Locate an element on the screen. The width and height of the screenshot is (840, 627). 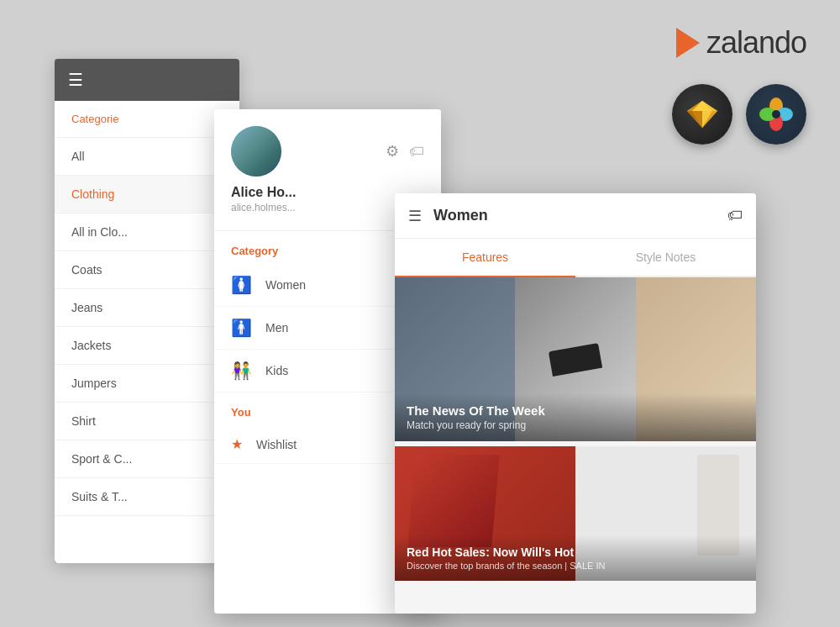
tag-icon: 🏷 is located at coordinates (417, 151).